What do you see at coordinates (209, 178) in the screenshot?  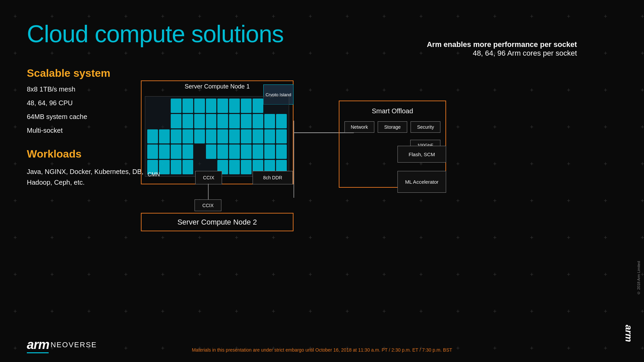 I see `ccix-box-top: CCIX` at bounding box center [209, 178].